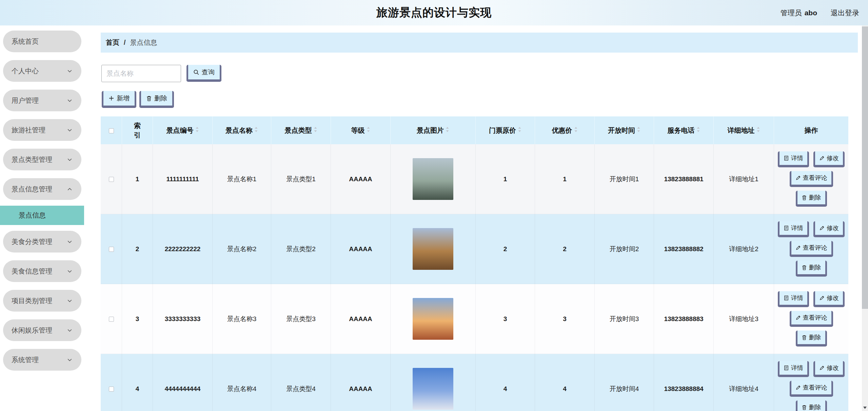 The height and width of the screenshot is (411, 868). Describe the element at coordinates (42, 160) in the screenshot. I see `sidebar-item-attraction-type: 景点类型管理` at that location.